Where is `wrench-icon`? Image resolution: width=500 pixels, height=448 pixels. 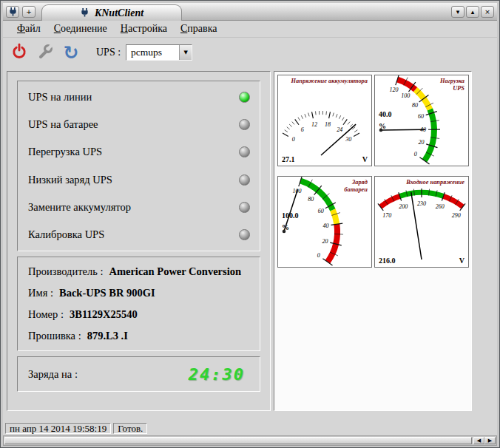
wrench-icon is located at coordinates (45, 52).